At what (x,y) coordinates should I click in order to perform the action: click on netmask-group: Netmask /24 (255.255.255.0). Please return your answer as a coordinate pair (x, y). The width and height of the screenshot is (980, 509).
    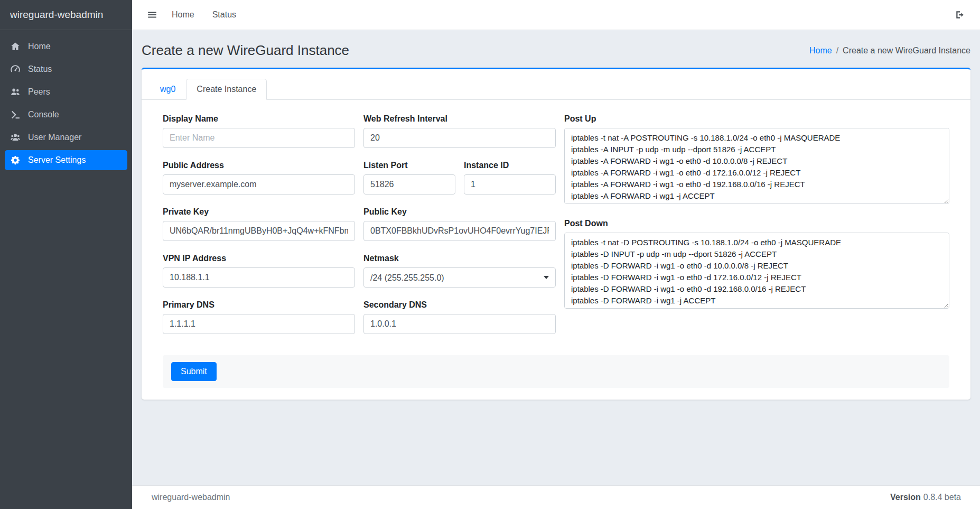
    Looking at the image, I should click on (460, 271).